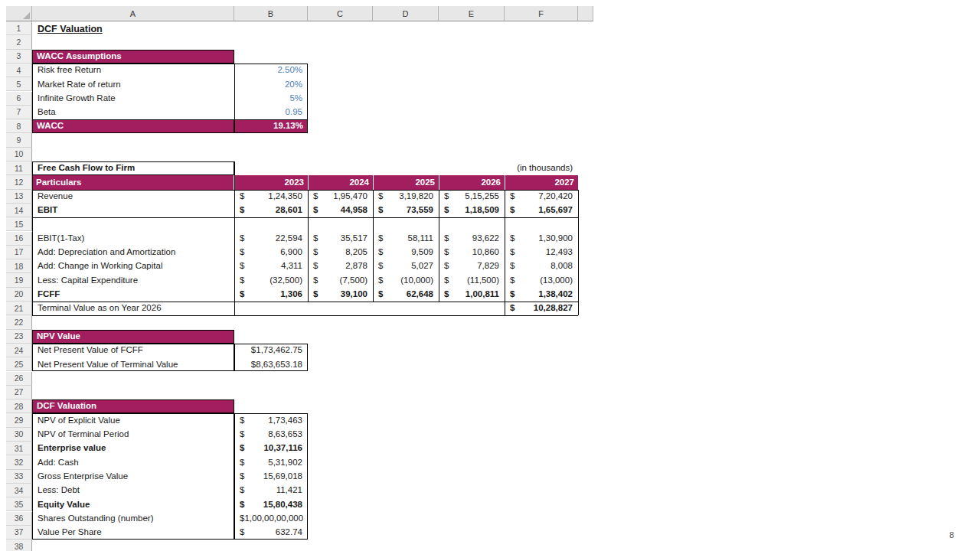  I want to click on fcff-cell: $8,008, so click(541, 266).